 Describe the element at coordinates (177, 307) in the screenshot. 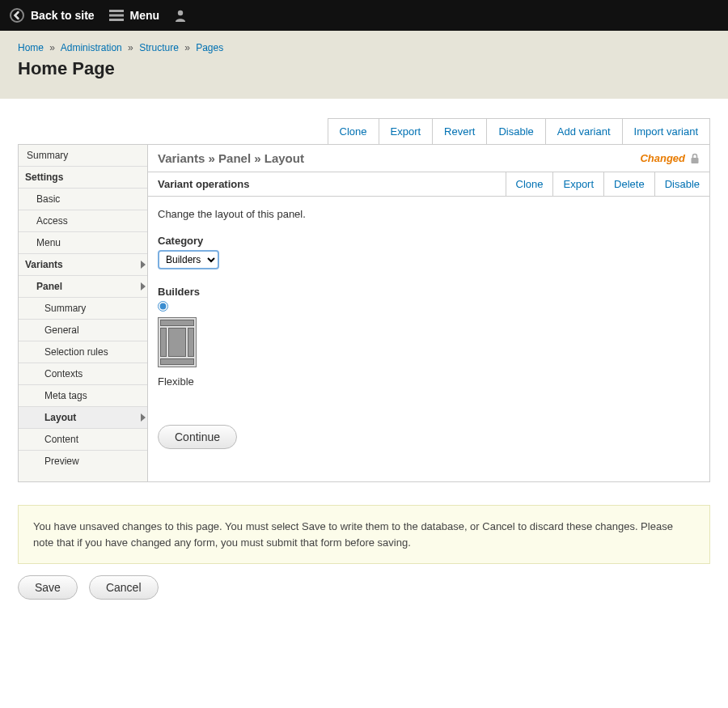

I see `layout-radio-row` at that location.